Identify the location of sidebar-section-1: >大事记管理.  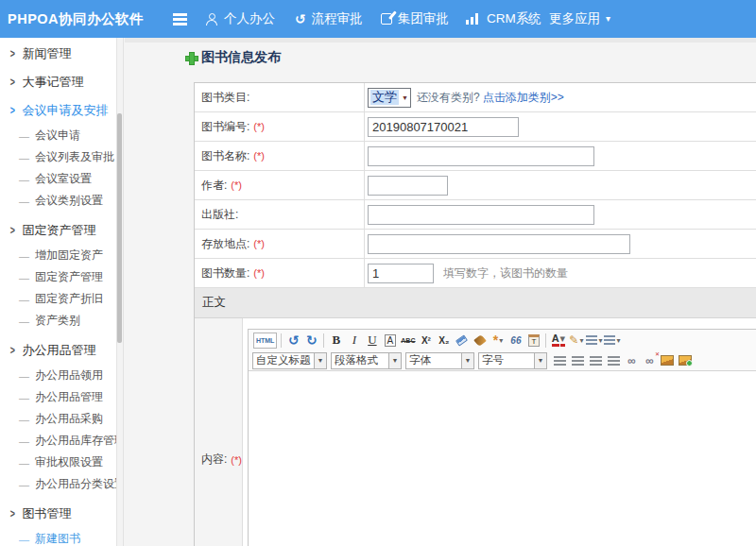
(58, 82).